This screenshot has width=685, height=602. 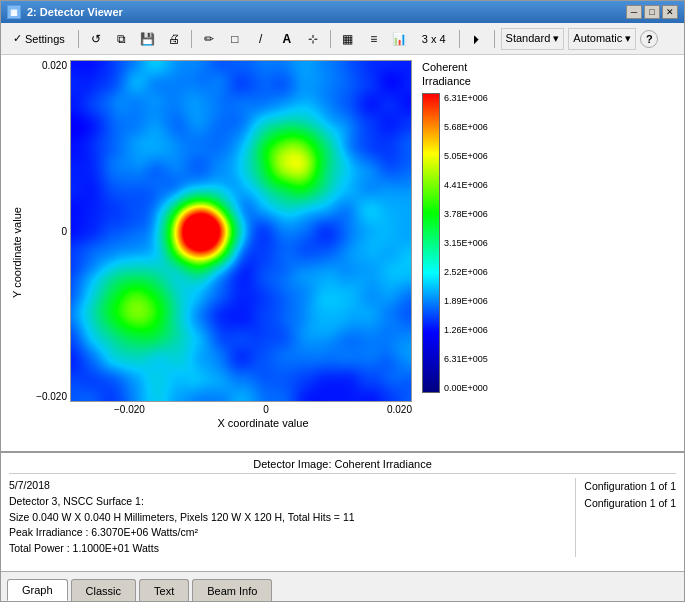 I want to click on info-line4: Total Power : 1.1000E+01 Watts, so click(x=288, y=549).